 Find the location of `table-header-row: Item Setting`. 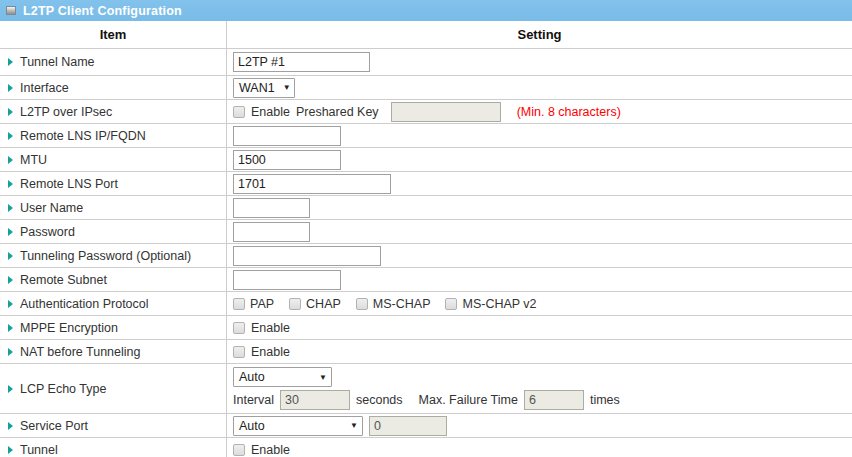

table-header-row: Item Setting is located at coordinates (426, 35).